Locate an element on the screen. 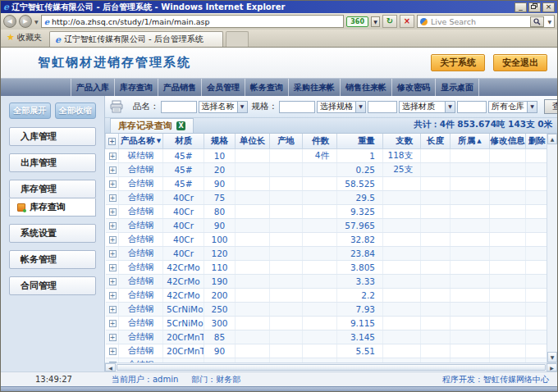 Image resolution: width=558 pixels, height=392 pixels. menu-item-6: 采购往来帐 is located at coordinates (315, 87).